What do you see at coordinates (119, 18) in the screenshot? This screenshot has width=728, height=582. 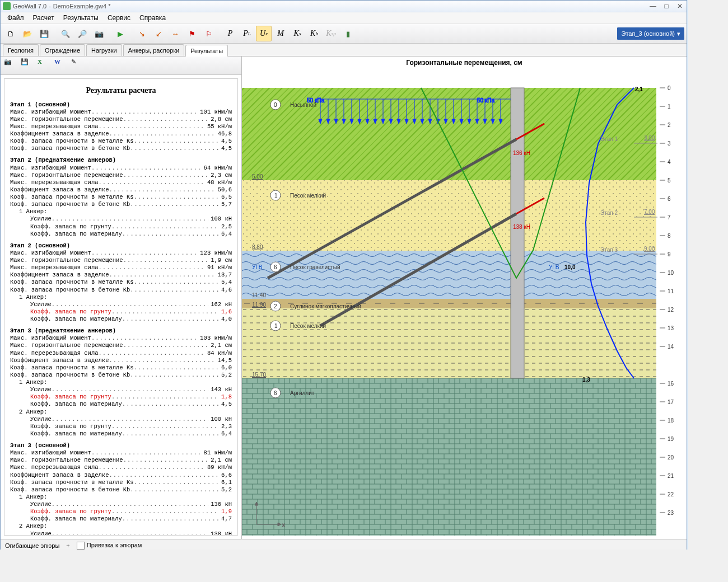 I see `menu-service: Сервис` at bounding box center [119, 18].